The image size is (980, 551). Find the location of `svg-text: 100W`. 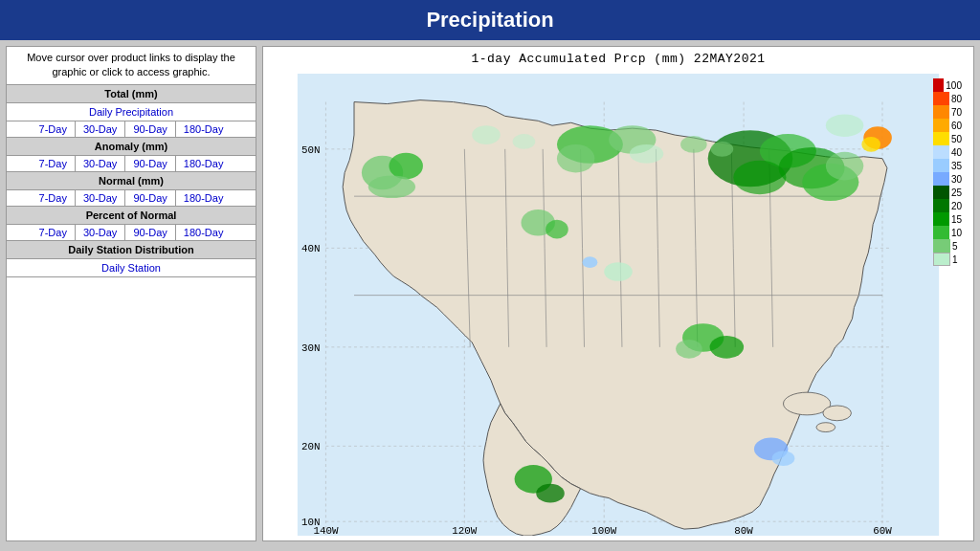

svg-text: 100W is located at coordinates (604, 530).